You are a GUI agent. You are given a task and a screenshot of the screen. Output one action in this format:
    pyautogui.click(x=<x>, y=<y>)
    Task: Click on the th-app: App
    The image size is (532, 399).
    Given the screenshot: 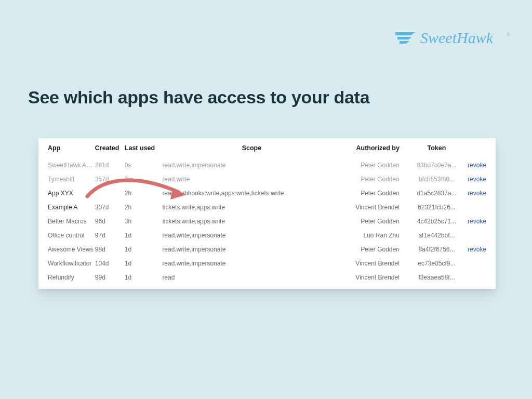 What is the action you would take?
    pyautogui.click(x=66, y=148)
    